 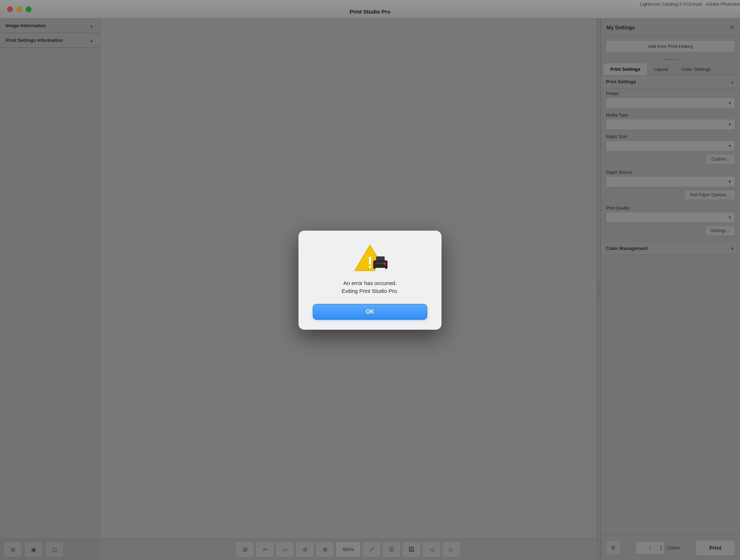 I want to click on error-line1: An error has occurred., so click(x=370, y=283).